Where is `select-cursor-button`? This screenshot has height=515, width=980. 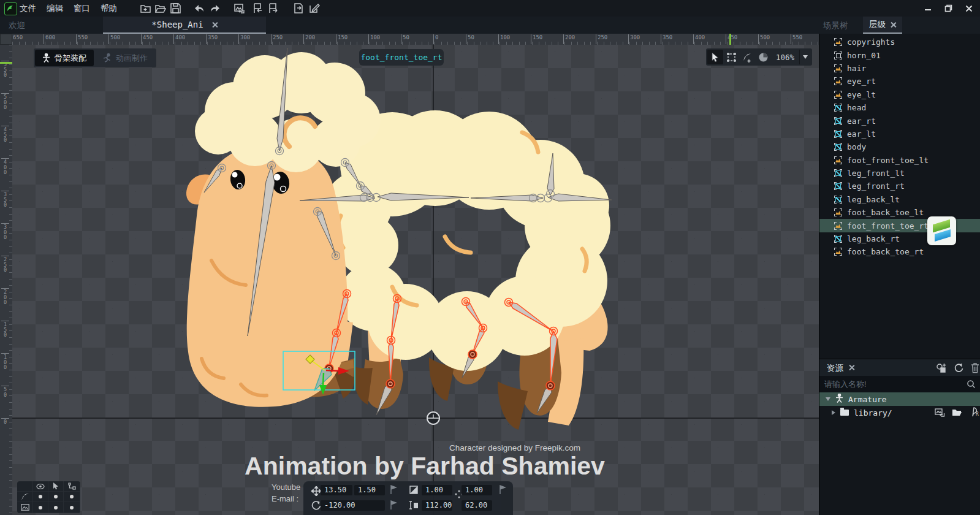
select-cursor-button is located at coordinates (715, 57).